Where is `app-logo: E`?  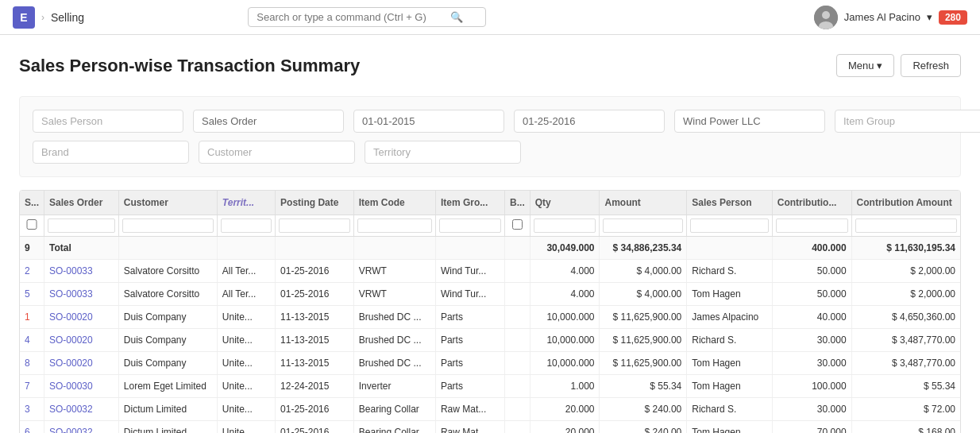
app-logo: E is located at coordinates (24, 17).